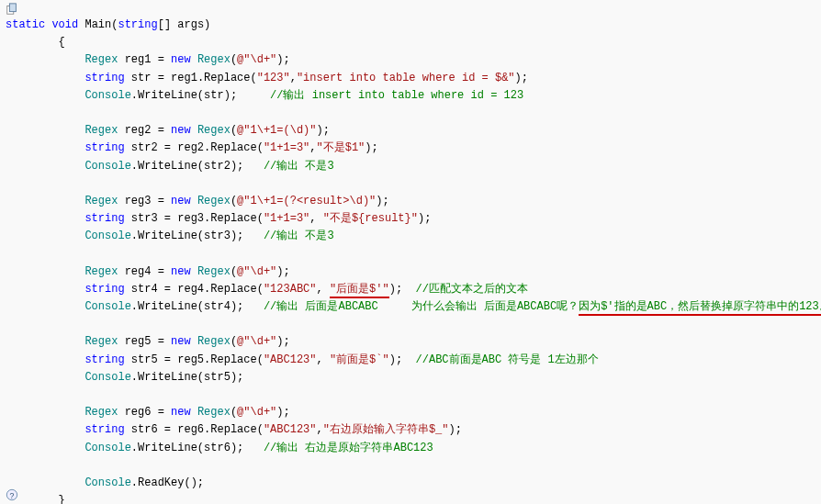 This screenshot has width=821, height=504. Describe the element at coordinates (360, 290) in the screenshot. I see `underline-after: "后面是$'"` at that location.